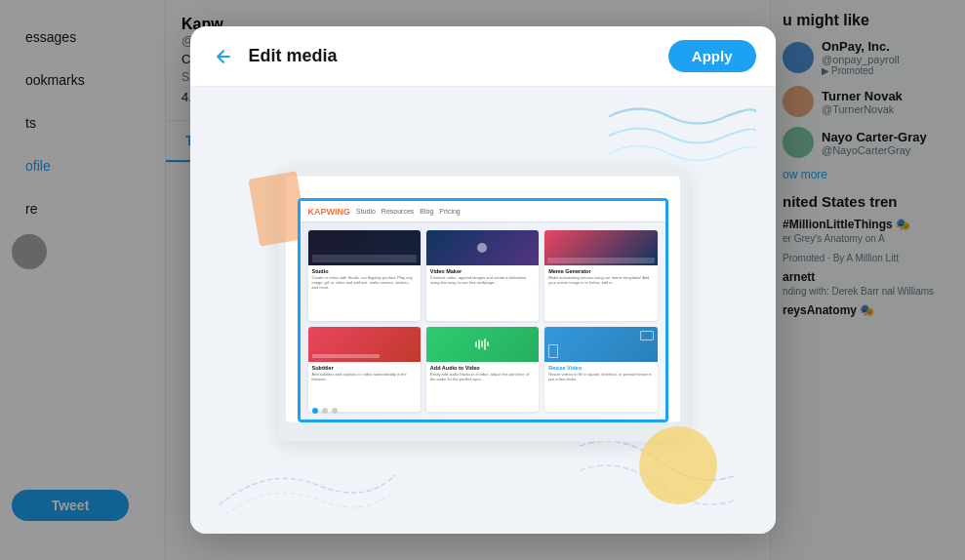  Describe the element at coordinates (365, 275) in the screenshot. I see `kap-card-studio: Studio Create or remix with Studio, our …` at that location.